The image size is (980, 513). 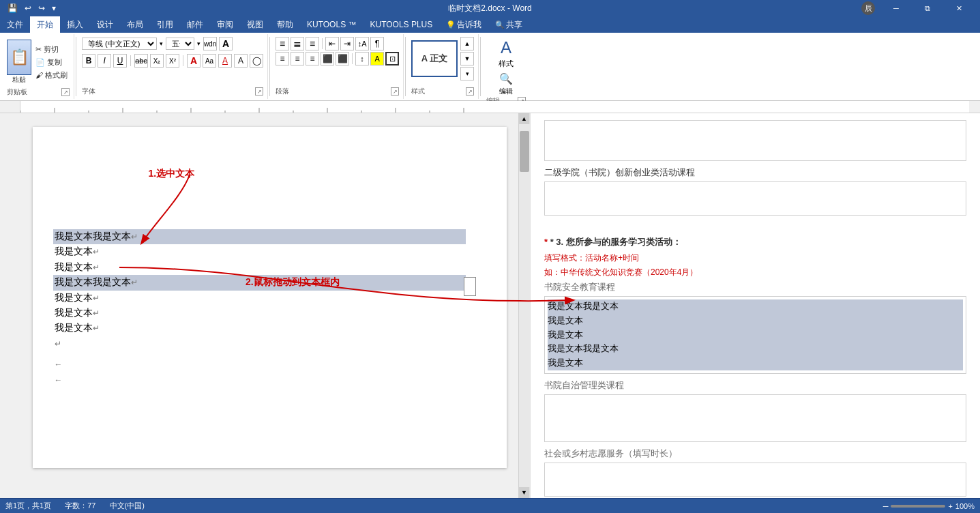 I want to click on cut-button: ✂ 剪切, so click(x=52, y=49).